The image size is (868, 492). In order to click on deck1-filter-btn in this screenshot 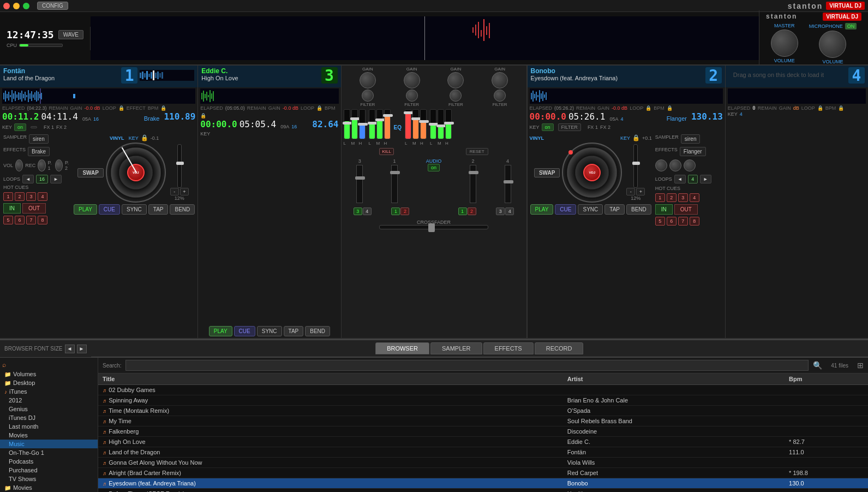, I will do `click(34, 127)`.